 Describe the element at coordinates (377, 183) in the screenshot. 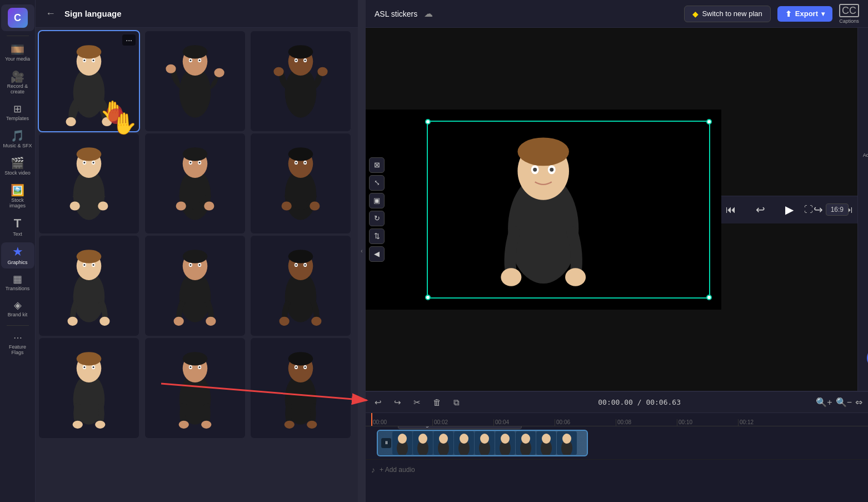

I see `resize-button: ⤡` at that location.